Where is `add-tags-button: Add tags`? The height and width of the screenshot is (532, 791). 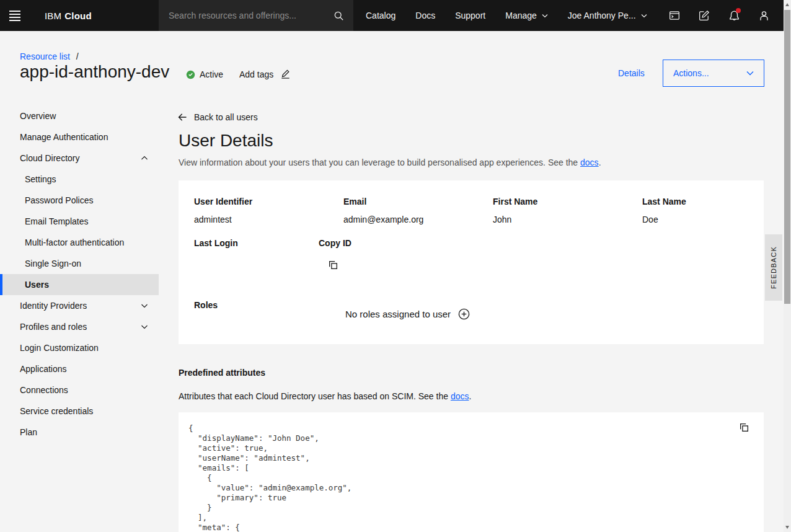 add-tags-button: Add tags is located at coordinates (265, 74).